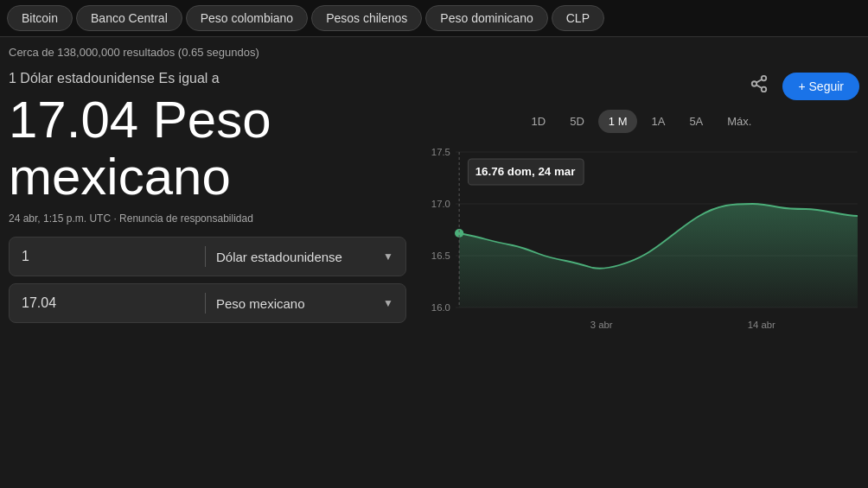 The image size is (868, 488). What do you see at coordinates (207, 257) in the screenshot?
I see `from-converter-box: Dólar estadounidense ▼` at bounding box center [207, 257].